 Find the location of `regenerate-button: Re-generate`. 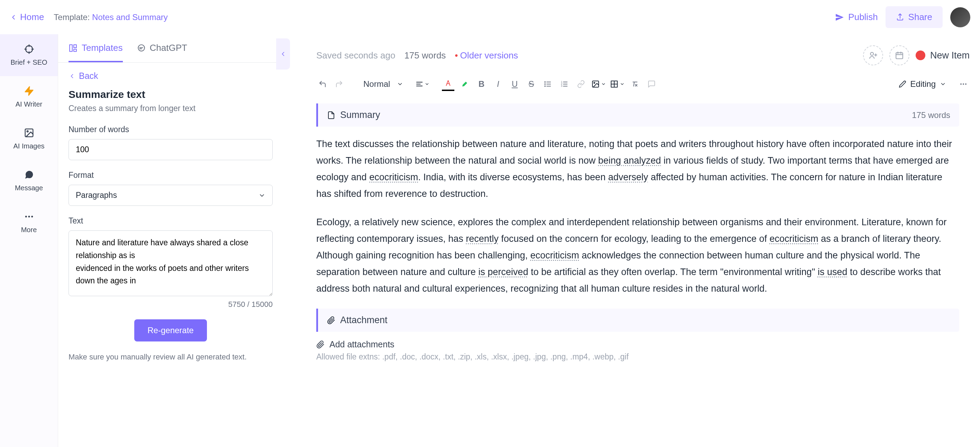

regenerate-button: Re-generate is located at coordinates (170, 330).